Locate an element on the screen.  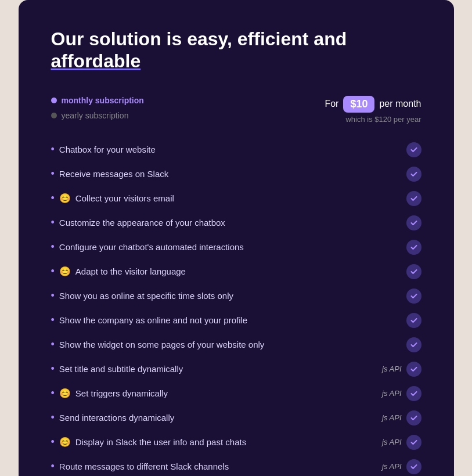
feature-item: •Customize the appearance of your chatbo… is located at coordinates (236, 223).